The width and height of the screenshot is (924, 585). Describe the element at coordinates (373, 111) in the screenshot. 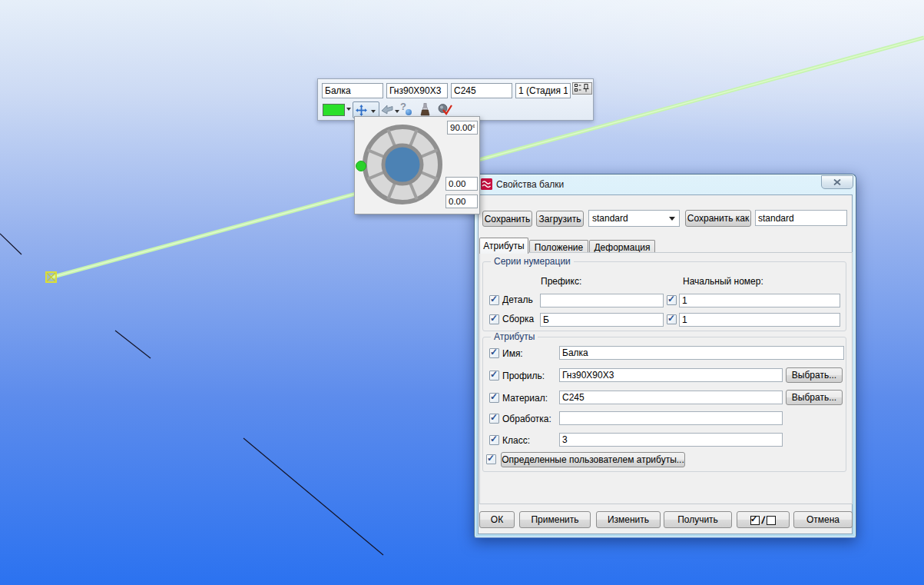

I see `move-dropdown-arrow-icon` at that location.